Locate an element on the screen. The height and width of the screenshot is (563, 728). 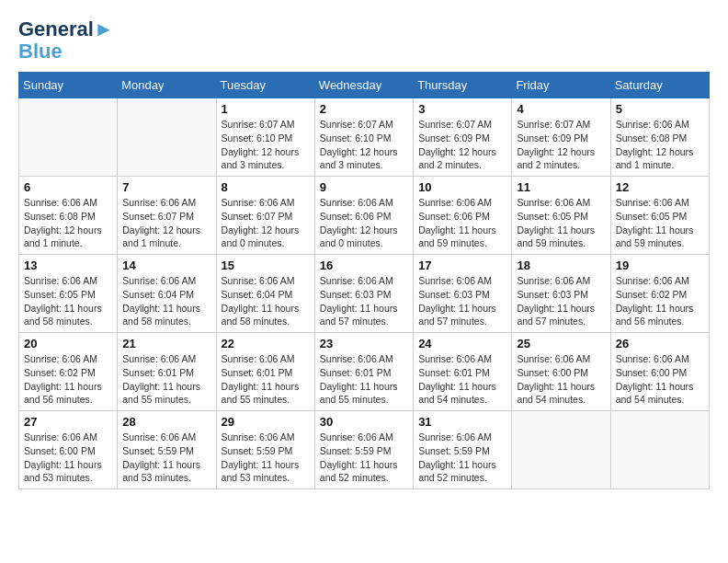
week-row-2: 6Sunrise: 6:06 AM Sunset: 6:08 PM Daylig… is located at coordinates (364, 215).